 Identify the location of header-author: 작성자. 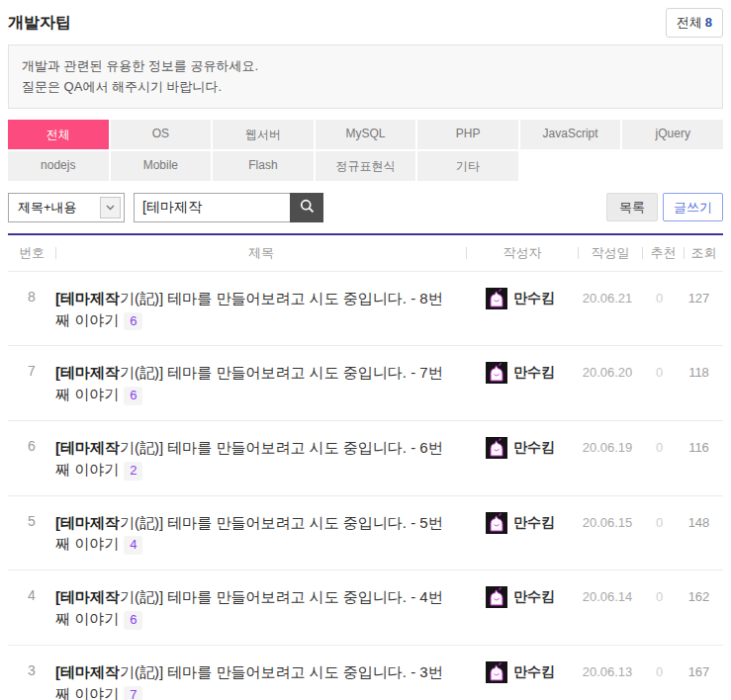
(522, 253).